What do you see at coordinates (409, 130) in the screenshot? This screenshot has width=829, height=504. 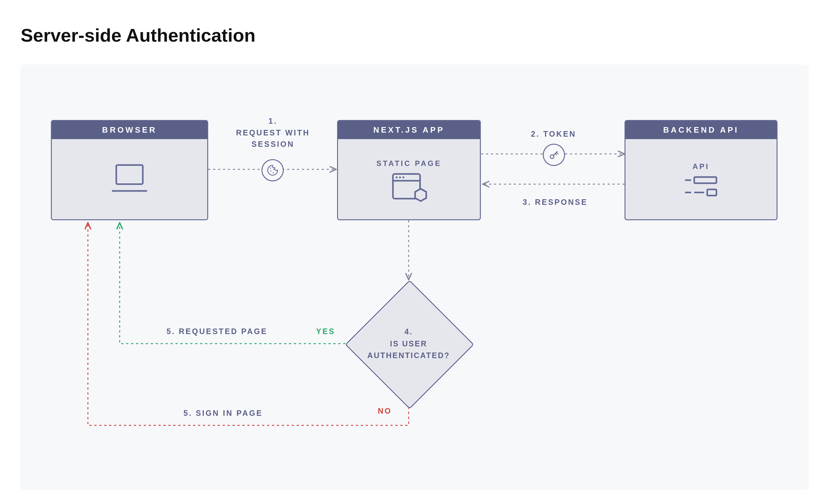 I see `node-nextjs-header: NEXT.JS APP` at bounding box center [409, 130].